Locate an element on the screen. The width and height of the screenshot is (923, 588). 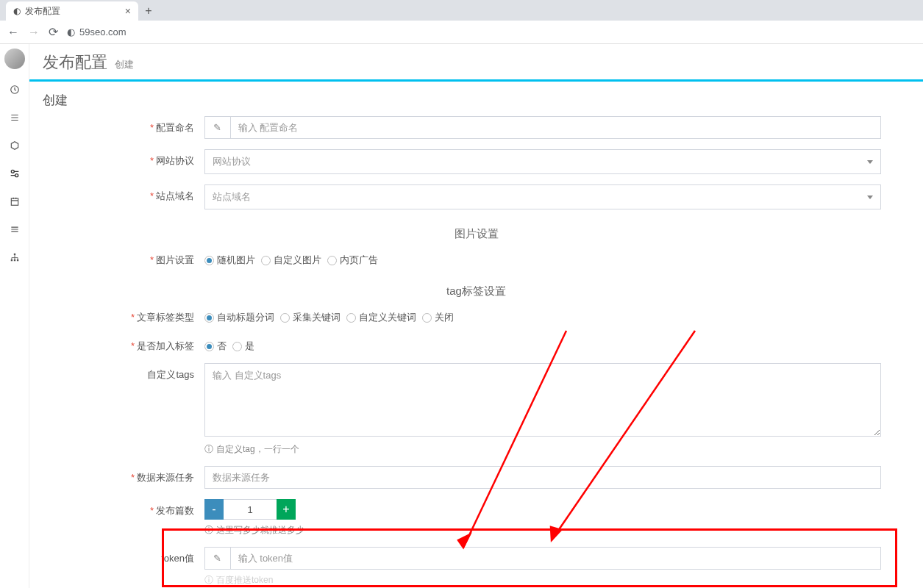
back-icon: ← is located at coordinates (13, 32).